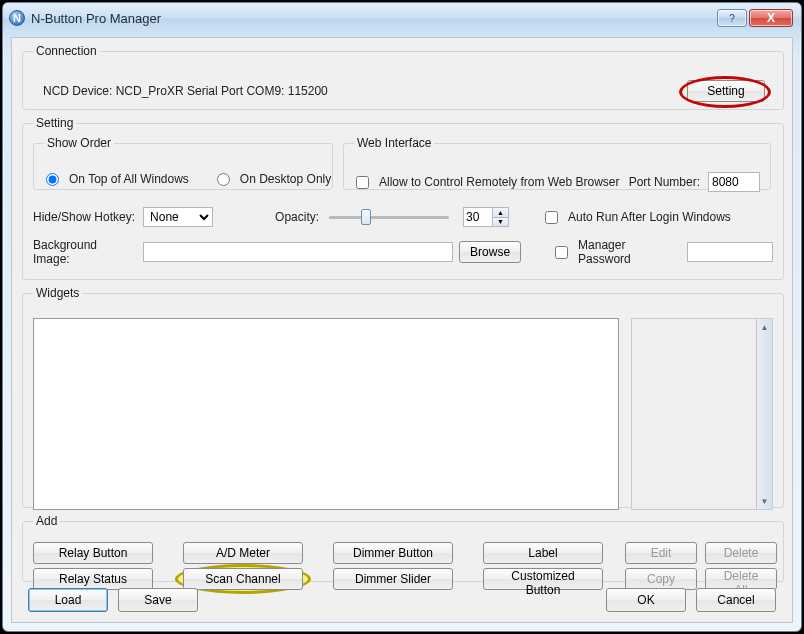 This screenshot has height=634, width=804. I want to click on app-icon: N, so click(17, 18).